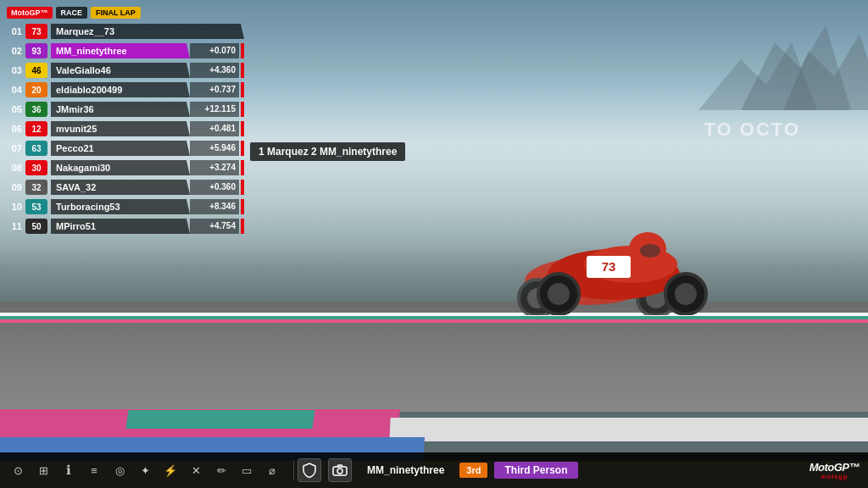 This screenshot has width=868, height=488. What do you see at coordinates (196, 470) in the screenshot?
I see `hud-icon-x: ✕` at bounding box center [196, 470].